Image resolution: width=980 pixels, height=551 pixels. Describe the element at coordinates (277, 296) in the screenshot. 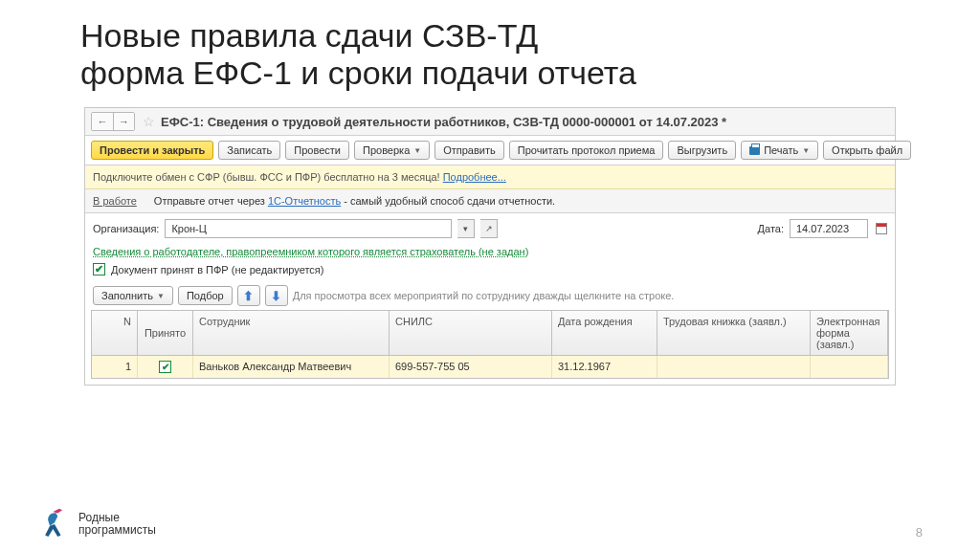

I see `move-down-button: ⬇` at that location.